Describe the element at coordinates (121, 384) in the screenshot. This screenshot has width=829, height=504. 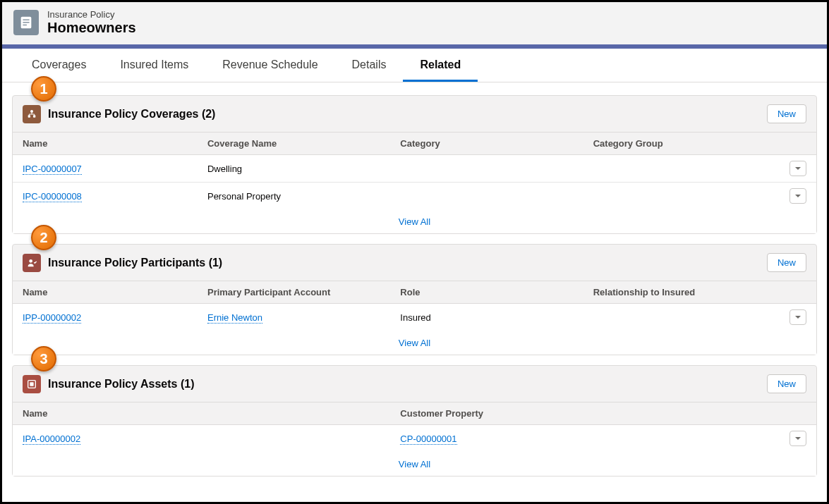
I see `assets-title: Insurance Policy Assets (1)` at that location.